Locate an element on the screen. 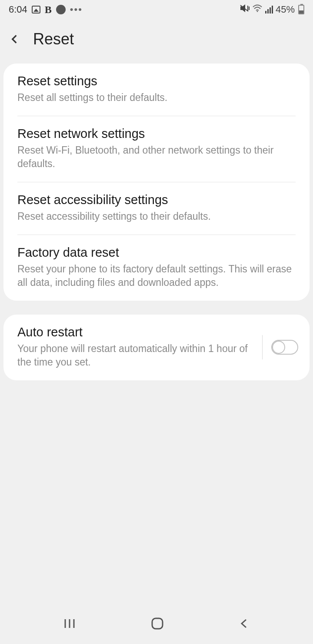 Image resolution: width=313 pixels, height=644 pixels. status-right: 45% is located at coordinates (272, 10).